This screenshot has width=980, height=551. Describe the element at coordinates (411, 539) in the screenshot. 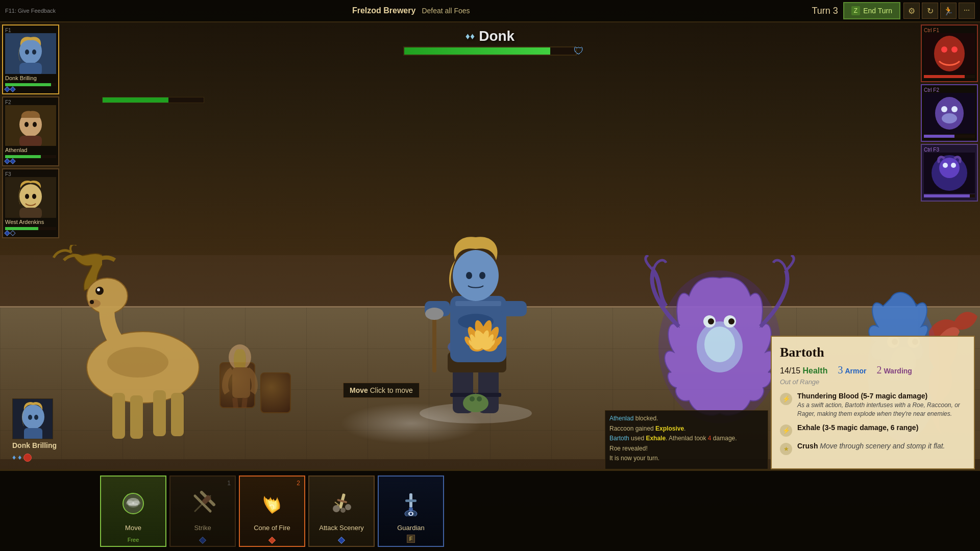

I see `guardian-cost: F` at that location.